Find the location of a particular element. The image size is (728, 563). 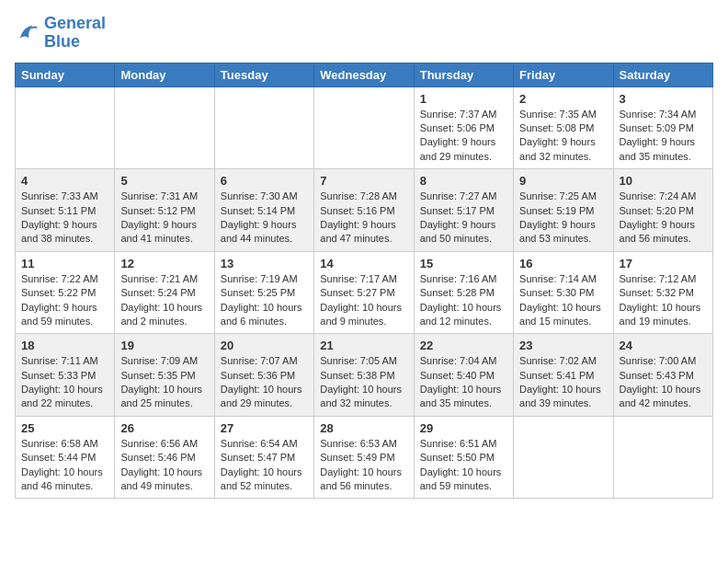

day-detail: Sunrise: 7:30 AMSunset: 5:14 PMDaylight:… is located at coordinates (265, 218).